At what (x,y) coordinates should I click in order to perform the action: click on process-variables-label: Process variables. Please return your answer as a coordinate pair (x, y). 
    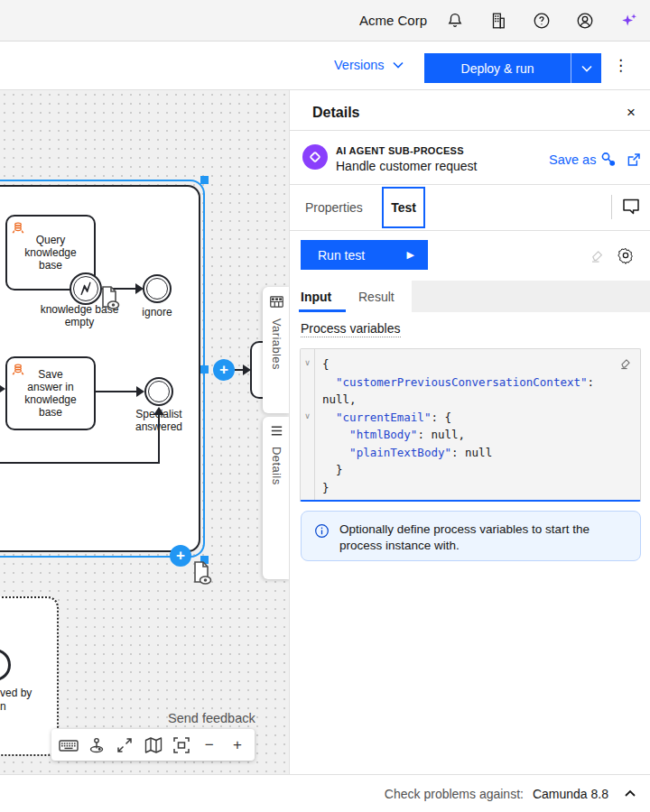
    Looking at the image, I should click on (350, 329).